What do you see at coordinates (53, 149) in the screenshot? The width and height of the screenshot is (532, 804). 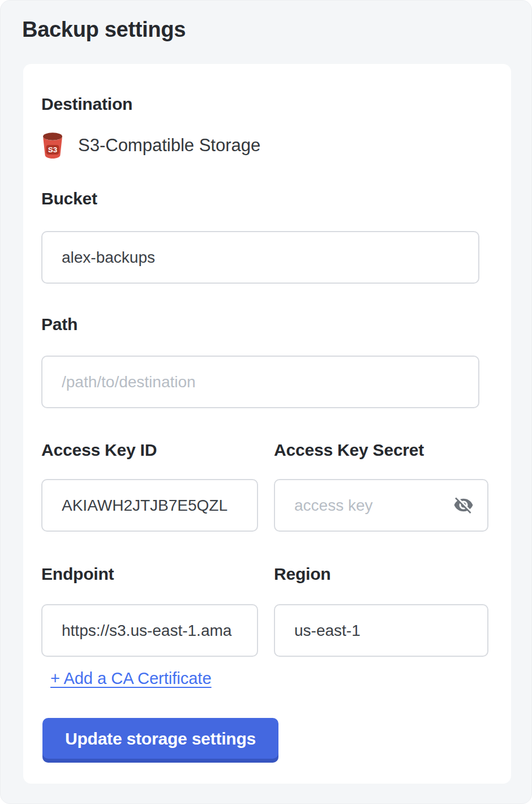 I see `svg-text: S3` at bounding box center [53, 149].